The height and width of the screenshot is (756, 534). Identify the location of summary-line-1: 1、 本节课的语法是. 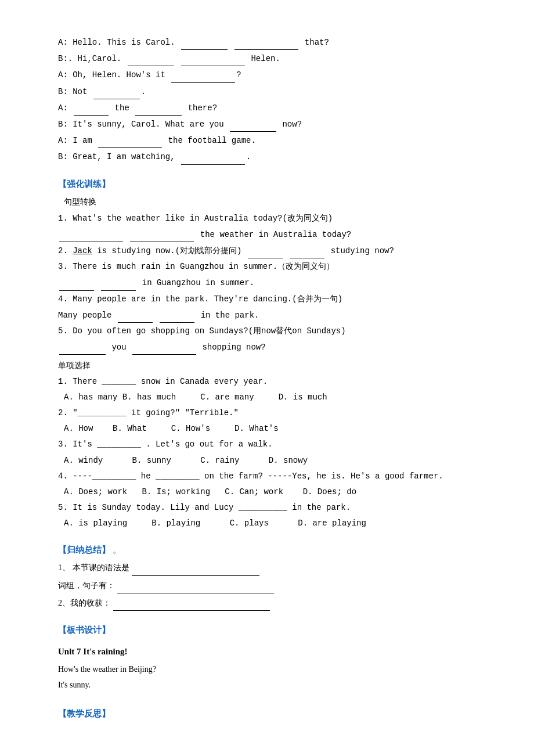
(267, 568).